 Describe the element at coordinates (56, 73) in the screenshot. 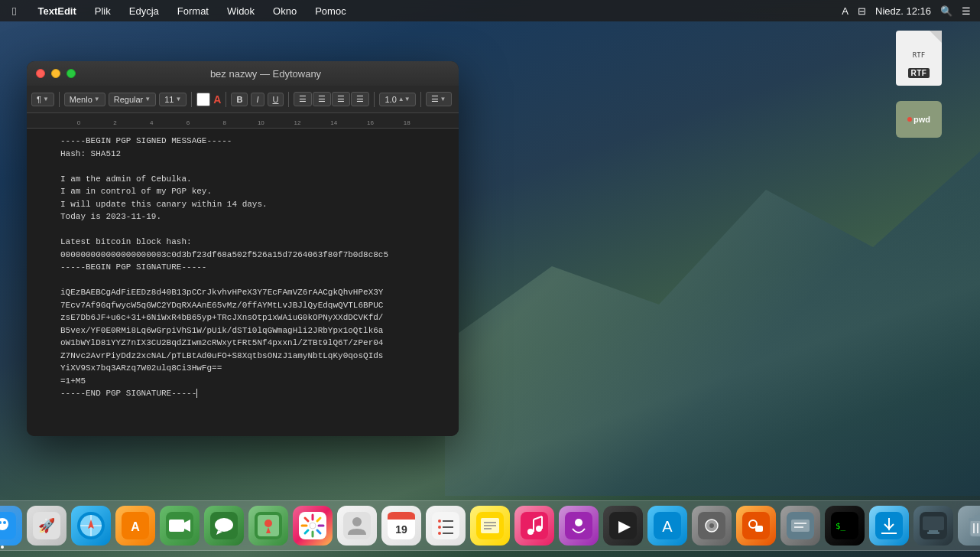

I see `minimize-button` at that location.